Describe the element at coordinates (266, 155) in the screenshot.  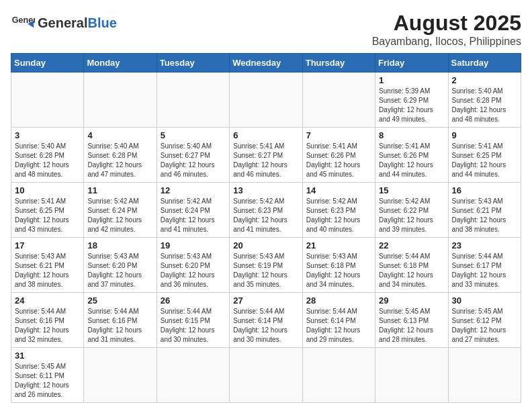
I see `calendar-cell: 6Sunrise: 5:41 AM Sunset: 6:27 PM Daylig…` at that location.